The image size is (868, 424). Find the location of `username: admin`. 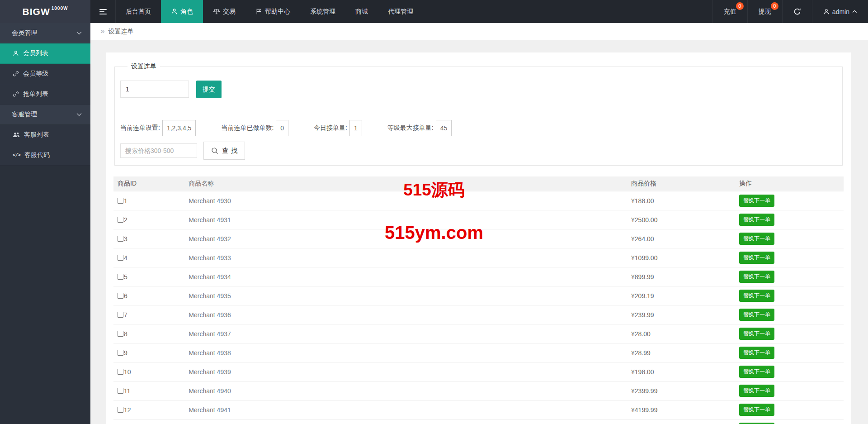

username: admin is located at coordinates (841, 12).